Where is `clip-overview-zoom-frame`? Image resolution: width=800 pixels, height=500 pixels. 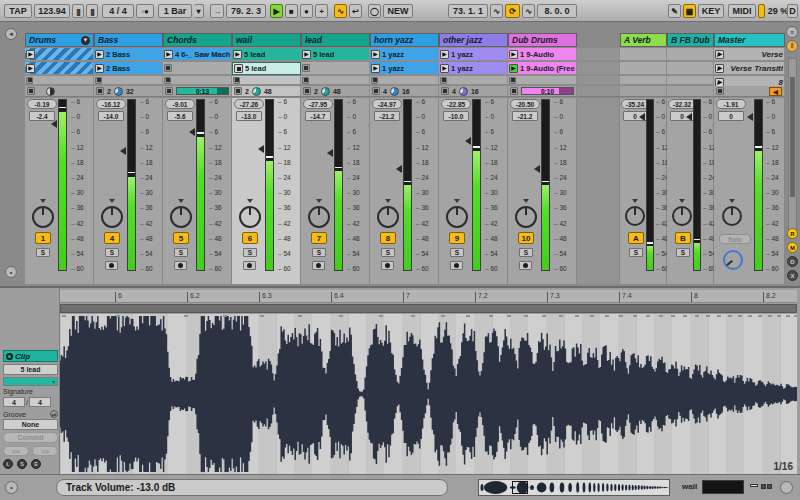
clip-overview-zoom-frame is located at coordinates (520, 488).